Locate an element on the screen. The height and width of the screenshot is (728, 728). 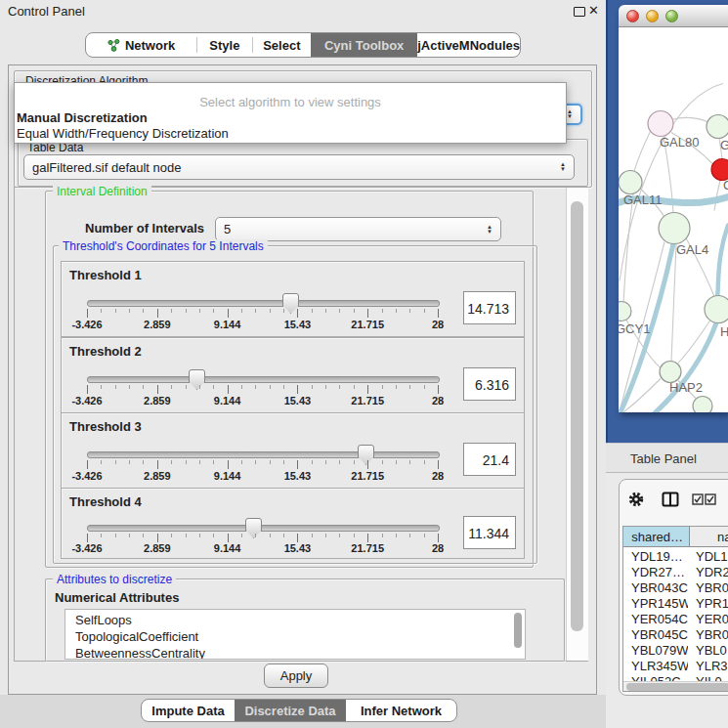
threshold-4-label: Threshold 4 is located at coordinates (106, 502).